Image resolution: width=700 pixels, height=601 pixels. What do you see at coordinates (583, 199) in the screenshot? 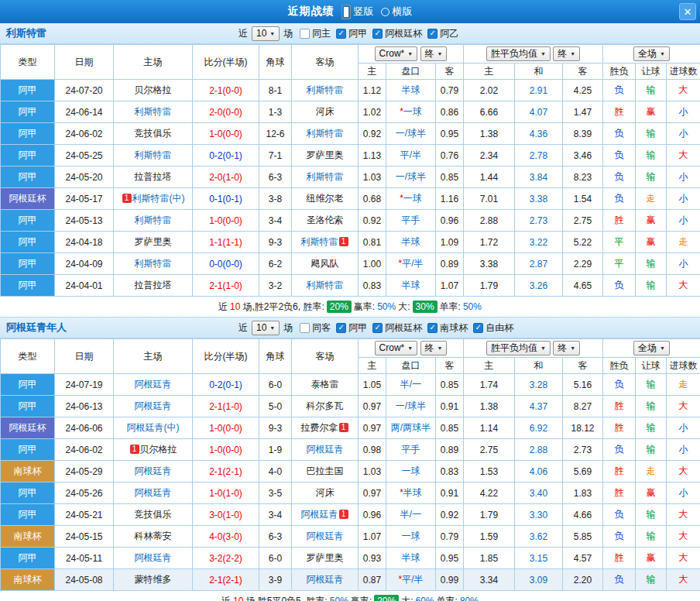
I see `eu-away-odds-cell: 1.54` at bounding box center [583, 199].